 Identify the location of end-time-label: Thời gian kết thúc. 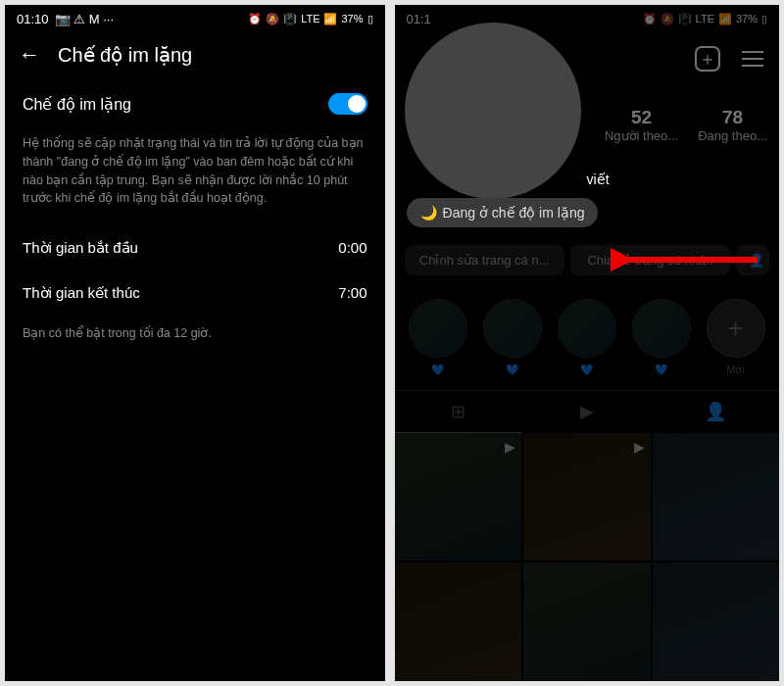
(81, 293).